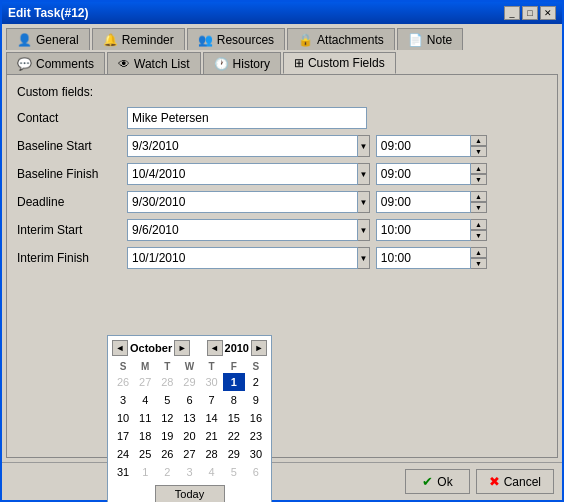  I want to click on x-icon: ✖, so click(494, 482).